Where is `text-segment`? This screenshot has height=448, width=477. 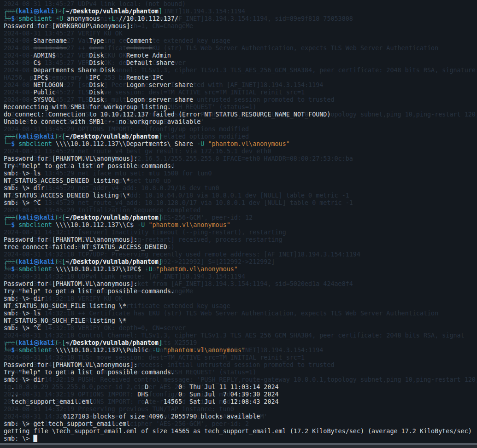 text-segment is located at coordinates (154, 269).